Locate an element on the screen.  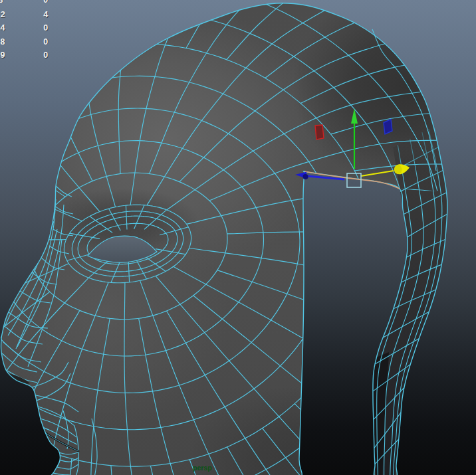
svg-text: persp is located at coordinates (202, 468).